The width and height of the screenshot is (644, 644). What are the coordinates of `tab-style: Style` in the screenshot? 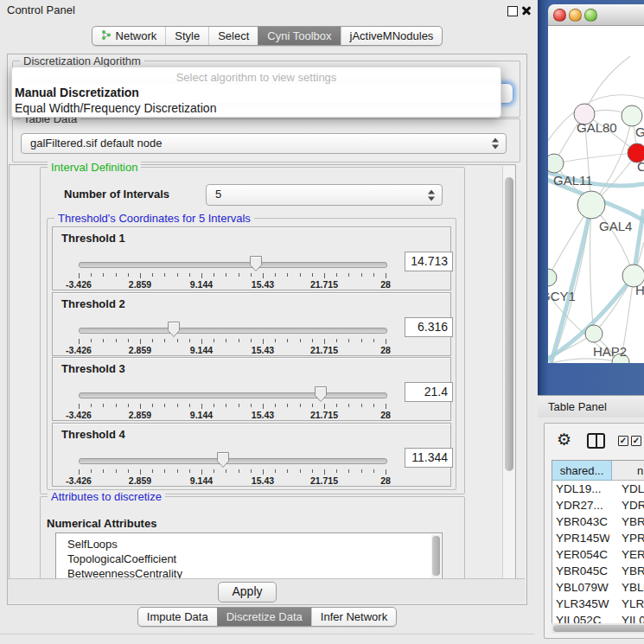 It's located at (187, 36).